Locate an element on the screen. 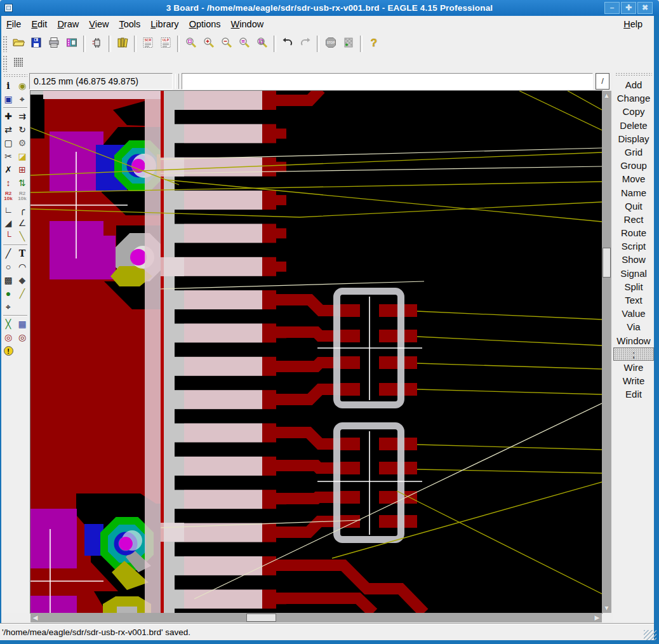 The width and height of the screenshot is (659, 644). scroll-left-icon: ◀ is located at coordinates (36, 617).